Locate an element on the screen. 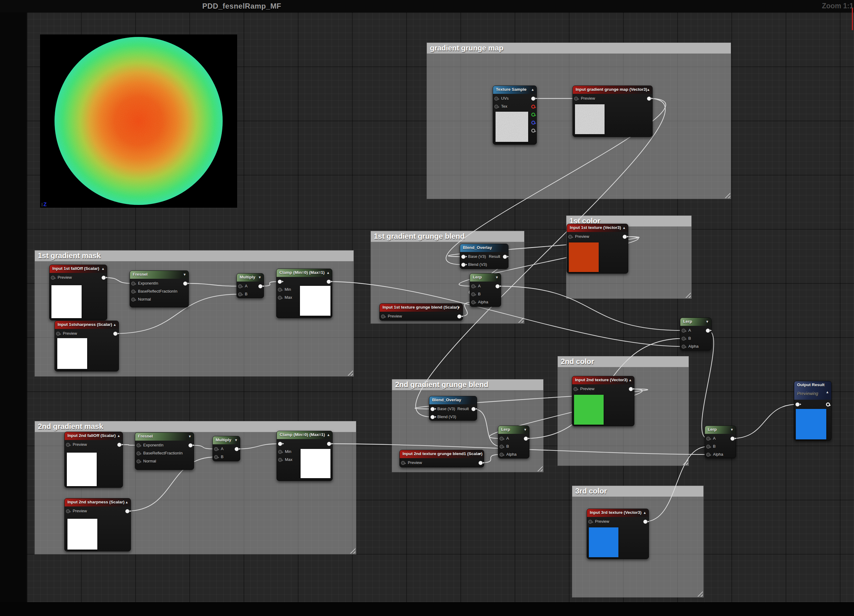  blend-overlay-1-base-pin is located at coordinates (463, 257).